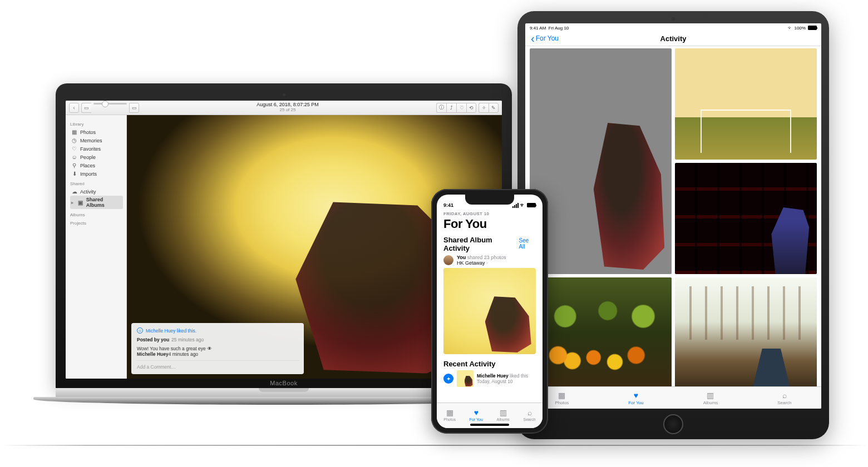 The image size is (868, 467). What do you see at coordinates (673, 28) in the screenshot?
I see `ipad-status-bar: 9:41 AM Fri Aug 10 ᯤ 100%` at bounding box center [673, 28].